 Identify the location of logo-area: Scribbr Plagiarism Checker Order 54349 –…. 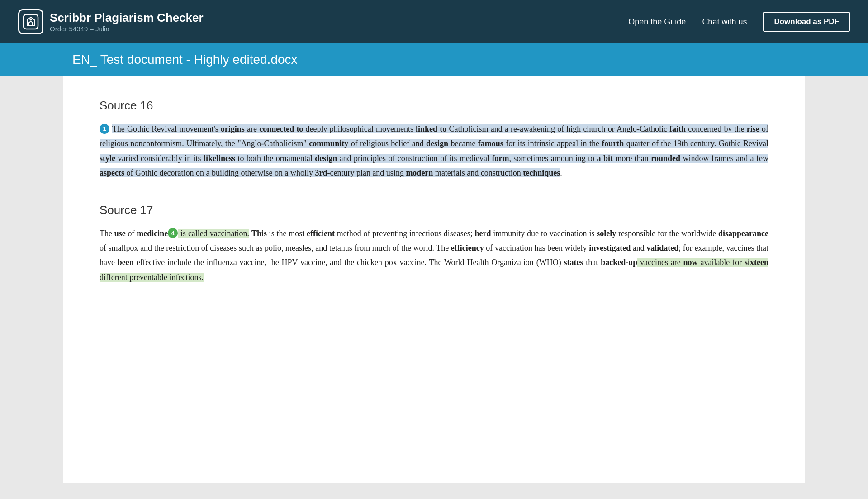
(323, 22).